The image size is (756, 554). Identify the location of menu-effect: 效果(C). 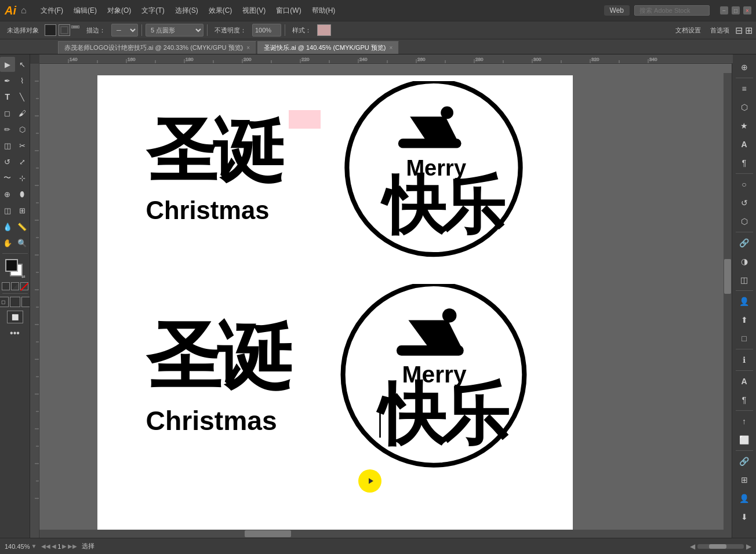
(220, 10).